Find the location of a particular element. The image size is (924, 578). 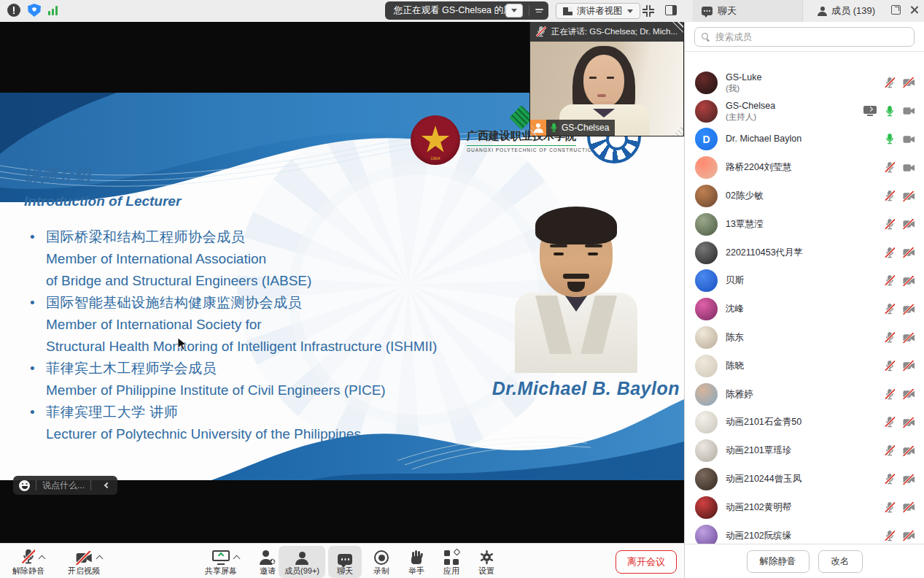

speaker-video-feed: GS-Chelsea is located at coordinates (607, 89).